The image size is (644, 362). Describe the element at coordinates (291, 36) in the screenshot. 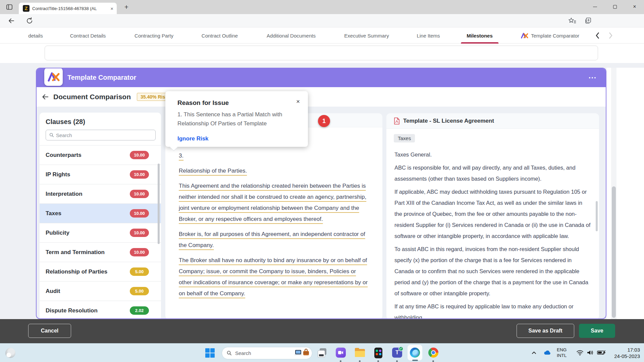

I see `nav-tab-label: Additional Documents` at that location.